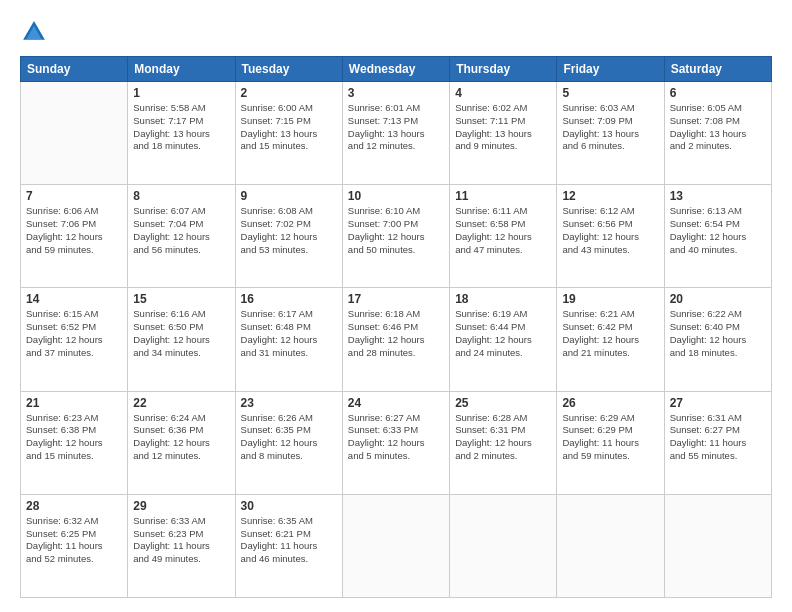 This screenshot has height=612, width=792. What do you see at coordinates (610, 70) in the screenshot?
I see `day-header-friday: Friday` at bounding box center [610, 70].